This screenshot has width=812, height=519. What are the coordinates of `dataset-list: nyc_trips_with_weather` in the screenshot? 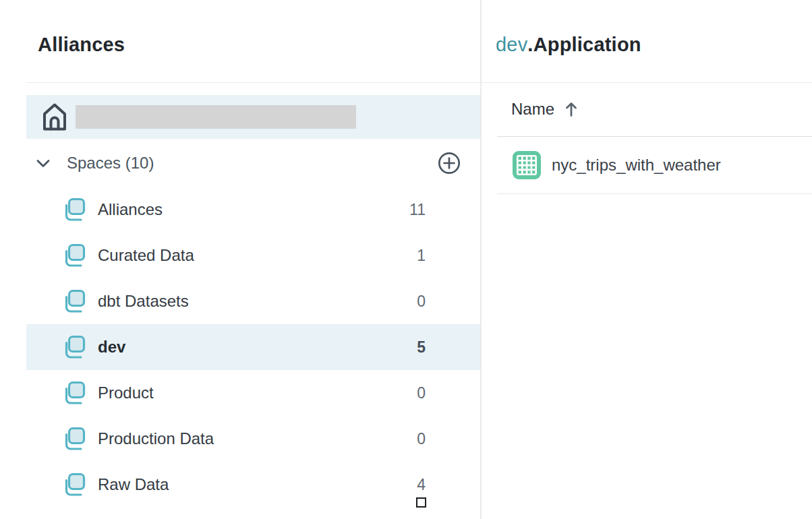 It's located at (647, 166).